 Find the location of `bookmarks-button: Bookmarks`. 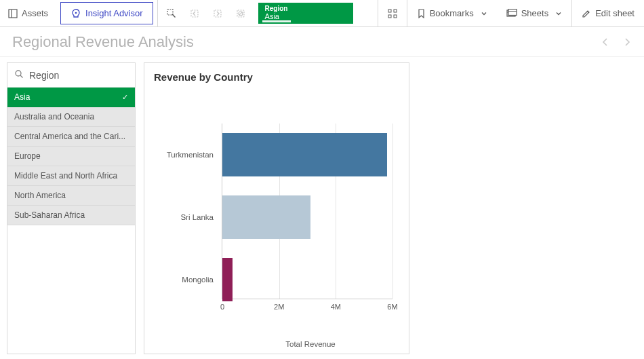

bookmarks-button: Bookmarks is located at coordinates (452, 14).